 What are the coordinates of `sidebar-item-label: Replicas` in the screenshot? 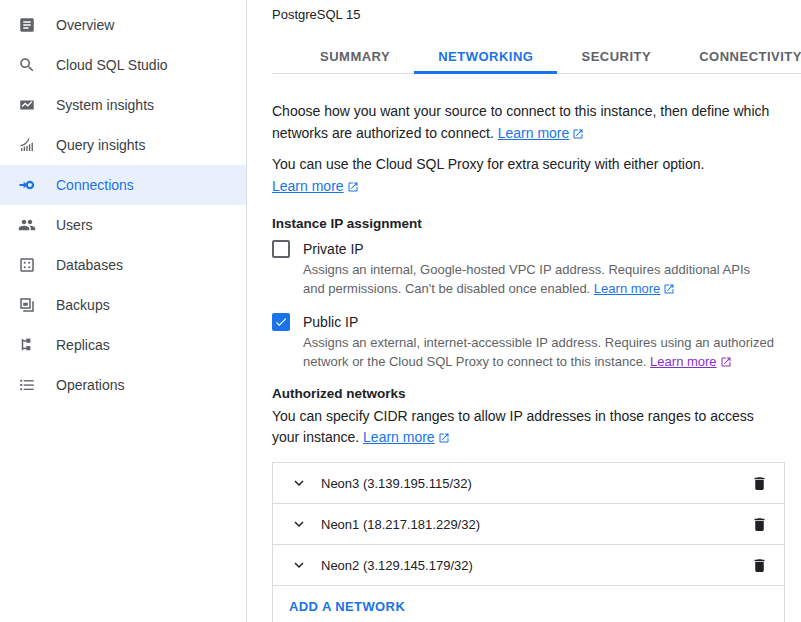 It's located at (83, 345).